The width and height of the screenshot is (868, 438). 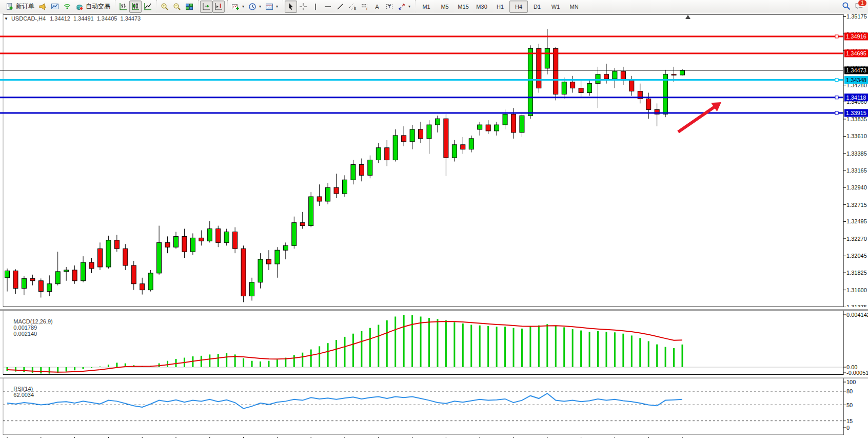 I want to click on toolbar-group-objects: ▾ ▾ ▾, so click(x=254, y=7).